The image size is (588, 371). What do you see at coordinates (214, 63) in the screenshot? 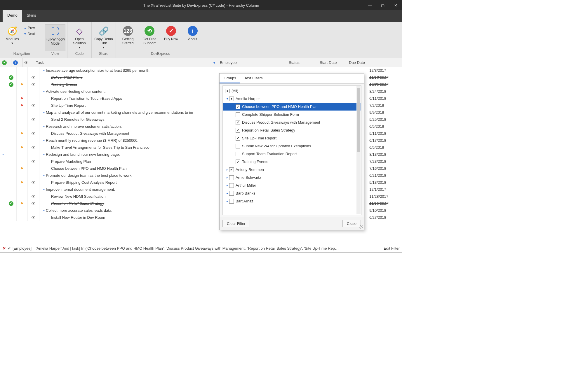
I see `filter-icon: ▼` at bounding box center [214, 63].